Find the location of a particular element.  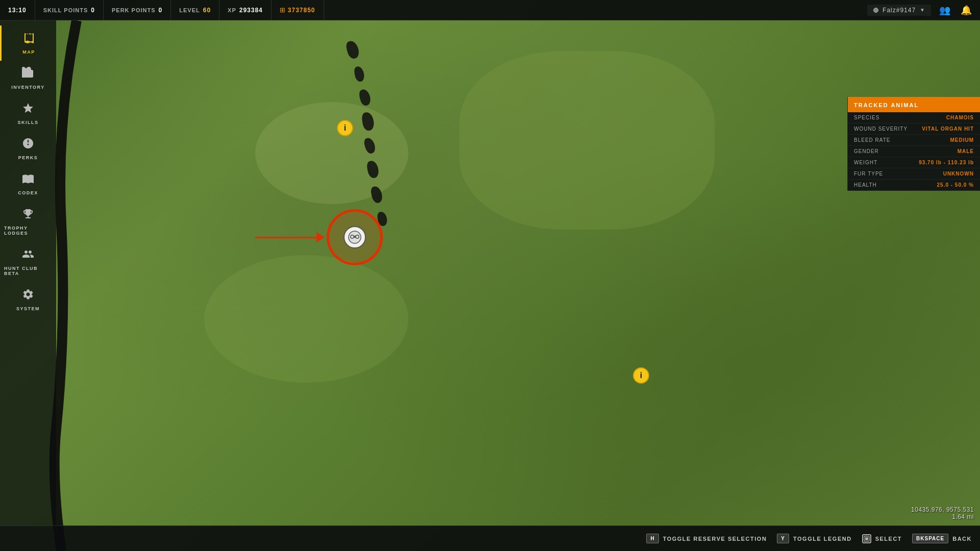

skills-icon is located at coordinates (28, 110).